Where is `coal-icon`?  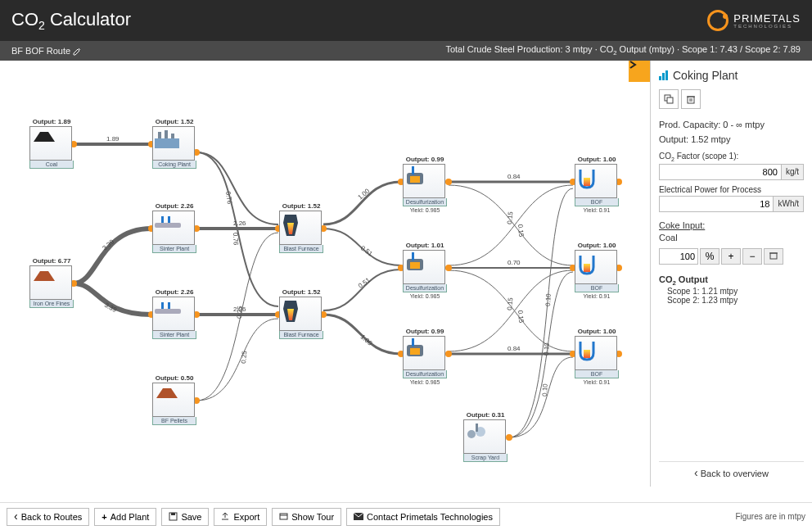 coal-icon is located at coordinates (51, 143).